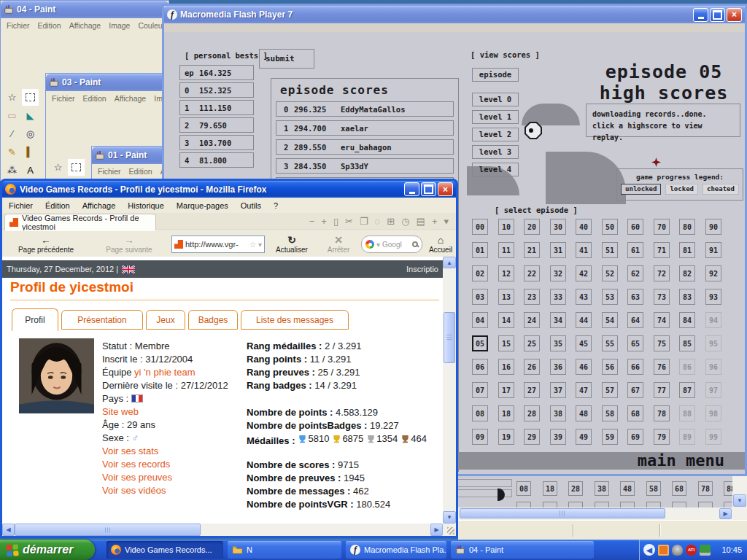 Image resolution: width=747 pixels, height=560 pixels. What do you see at coordinates (603, 513) in the screenshot?
I see `background-horizontal-scrollbar: ▶` at bounding box center [603, 513].